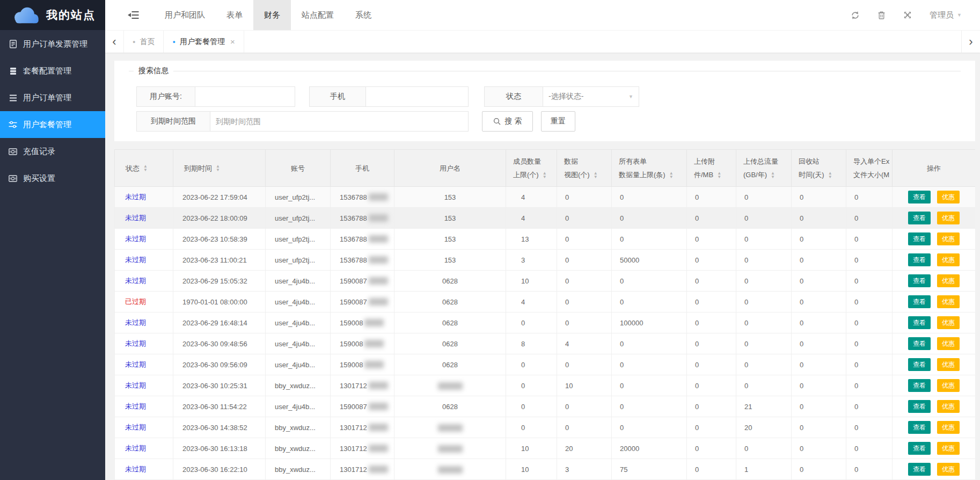  I want to click on top-bar: 用户和团队 表单 财务 站点配置 系统 管理员 ▼, so click(543, 15).